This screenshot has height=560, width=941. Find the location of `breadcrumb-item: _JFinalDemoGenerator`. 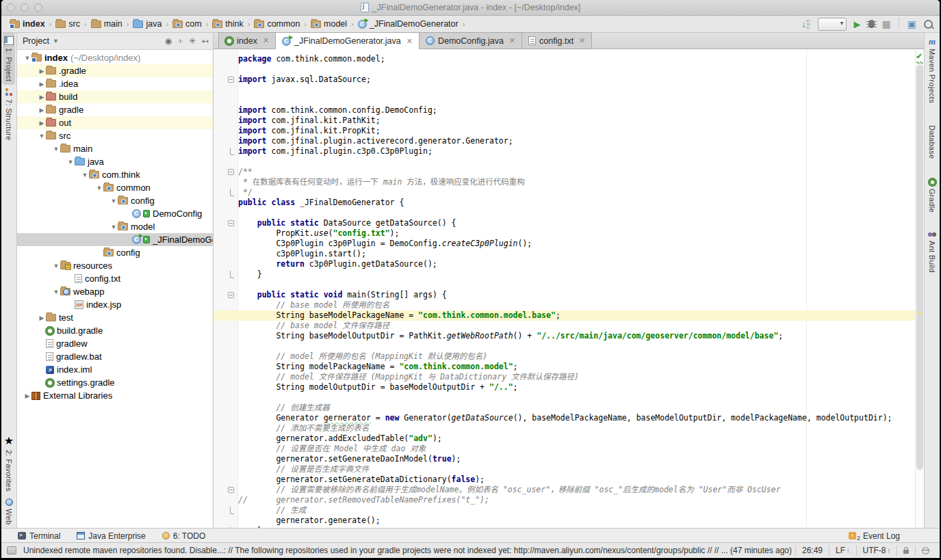

breadcrumb-item: _JFinalDemoGenerator is located at coordinates (408, 24).